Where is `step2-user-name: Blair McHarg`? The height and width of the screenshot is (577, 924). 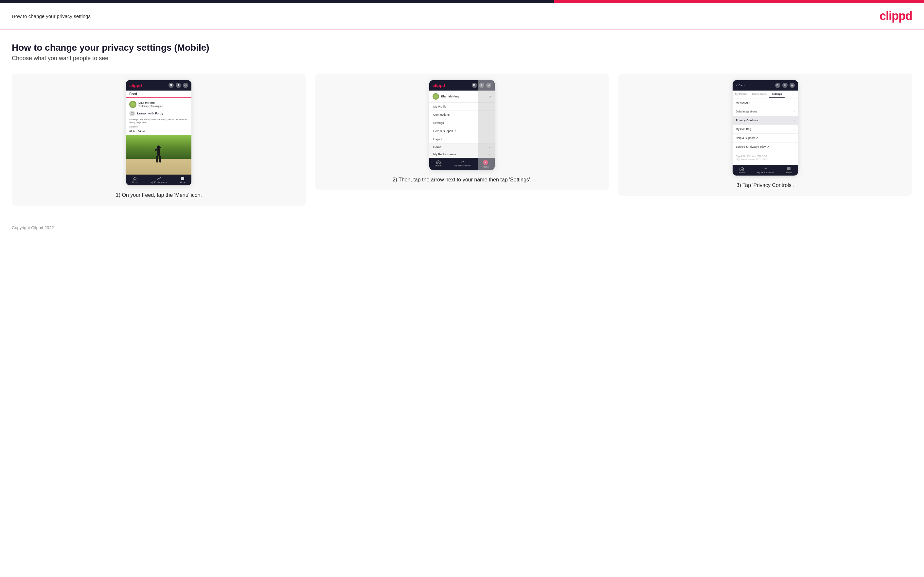 step2-user-name: Blair McHarg is located at coordinates (450, 96).